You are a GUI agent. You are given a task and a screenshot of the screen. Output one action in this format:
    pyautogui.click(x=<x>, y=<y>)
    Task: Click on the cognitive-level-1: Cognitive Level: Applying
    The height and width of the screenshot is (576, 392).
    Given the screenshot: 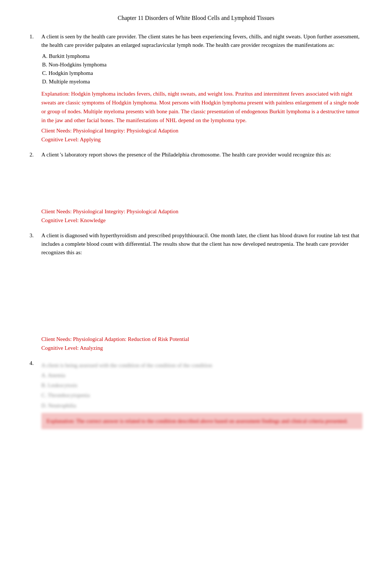 What is the action you would take?
    pyautogui.click(x=202, y=139)
    